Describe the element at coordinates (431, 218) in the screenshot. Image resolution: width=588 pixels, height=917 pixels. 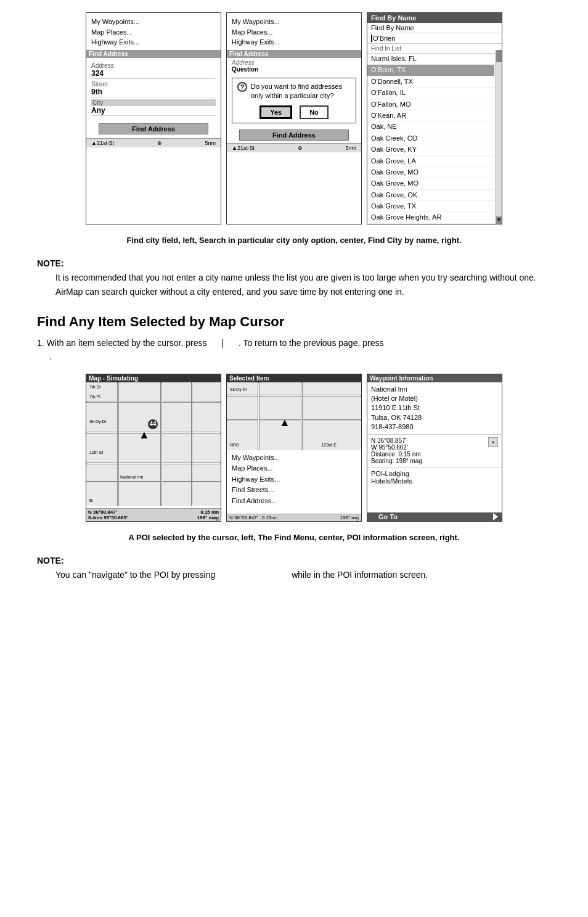
I see `list-item: Oak Grove Heights, AR` at that location.